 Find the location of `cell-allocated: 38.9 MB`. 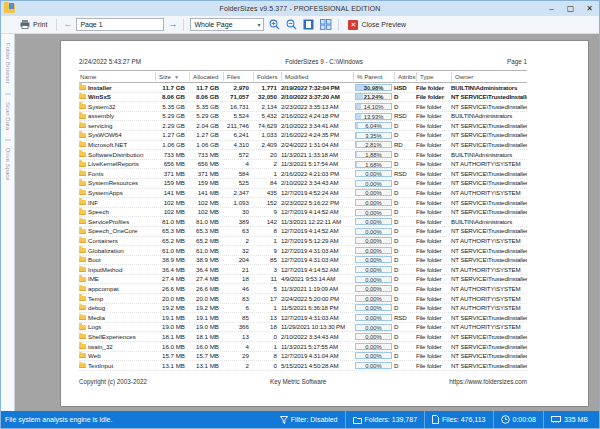

cell-allocated: 38.9 MB is located at coordinates (206, 260).